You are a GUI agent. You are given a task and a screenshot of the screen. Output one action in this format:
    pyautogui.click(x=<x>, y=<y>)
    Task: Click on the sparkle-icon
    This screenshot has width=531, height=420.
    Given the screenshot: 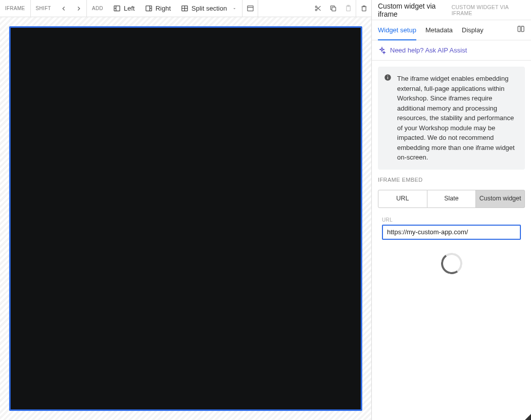 What is the action you would take?
    pyautogui.click(x=382, y=50)
    